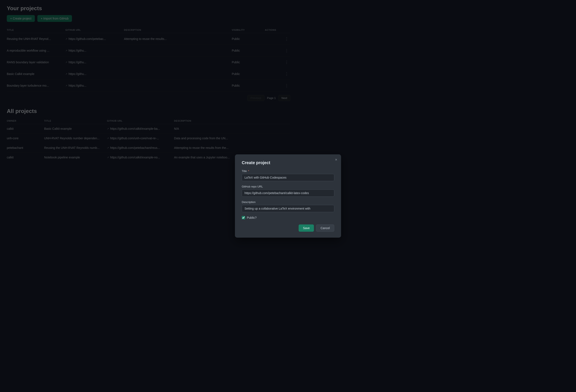 Image resolution: width=576 pixels, height=392 pixels. Describe the element at coordinates (288, 186) in the screenshot. I see `github-url-label: GitHub repo URL` at that location.